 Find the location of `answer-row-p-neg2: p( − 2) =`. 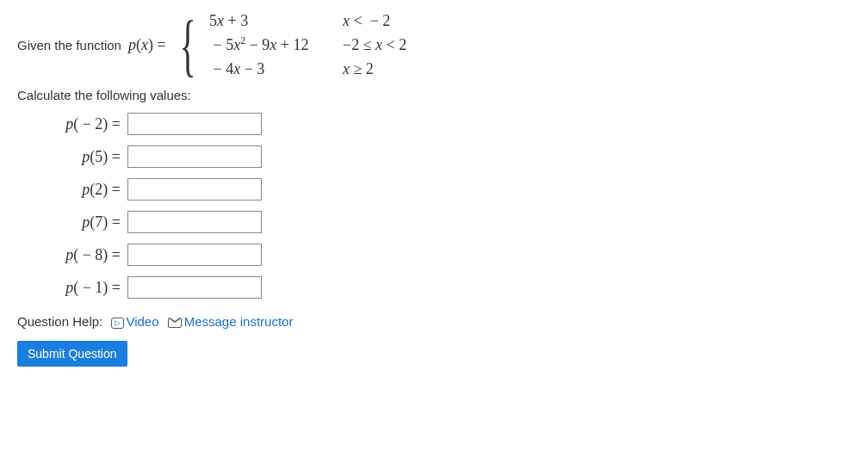

answer-row-p-neg2: p( − 2) = is located at coordinates (434, 124).